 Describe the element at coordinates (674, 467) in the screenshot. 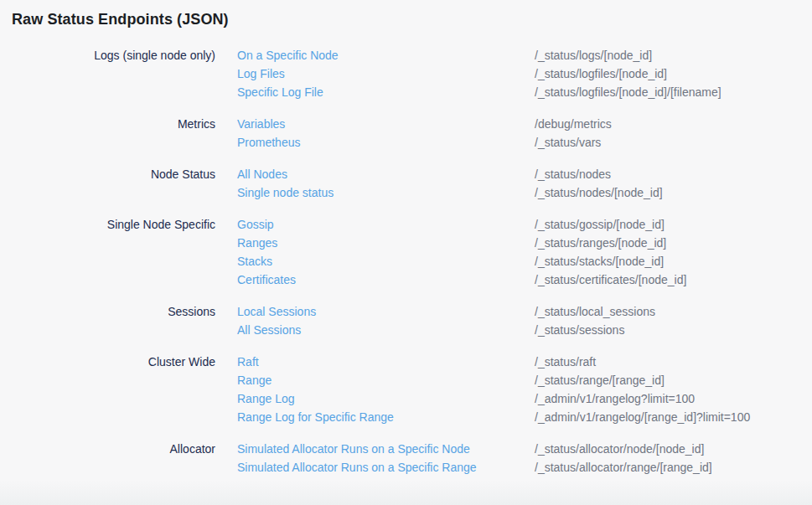

I see `endpoint-path: /_status/allocator/range/[range_id]` at that location.